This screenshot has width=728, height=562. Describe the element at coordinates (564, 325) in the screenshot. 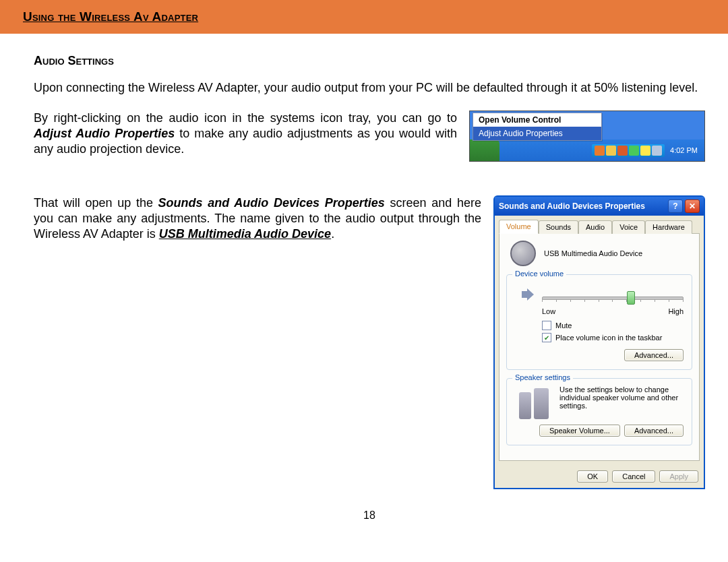

I see `mute-label: Mute` at that location.